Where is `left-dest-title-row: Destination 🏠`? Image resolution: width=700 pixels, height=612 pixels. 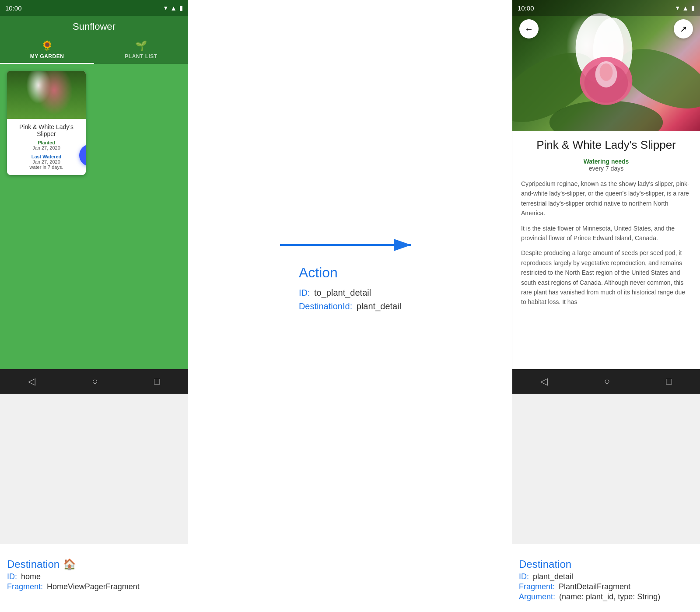 left-dest-title-row: Destination 🏠 is located at coordinates (94, 564).